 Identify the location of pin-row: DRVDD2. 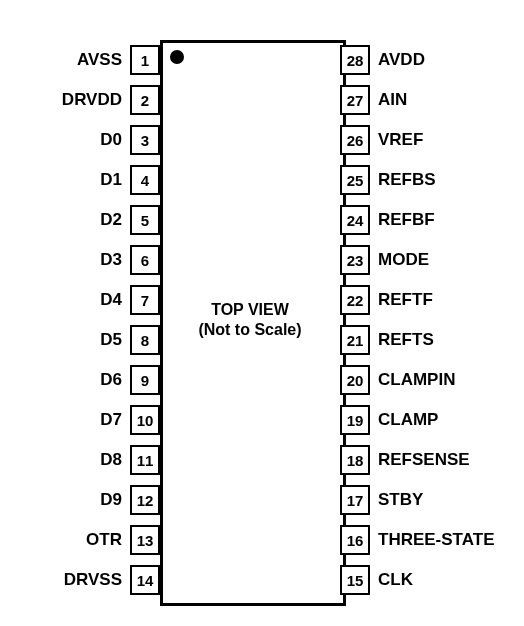
(111, 100).